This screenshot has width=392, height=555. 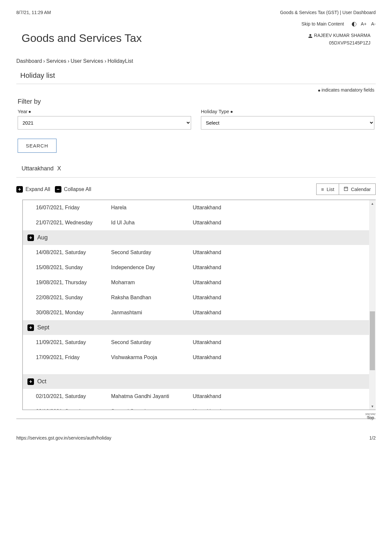 What do you see at coordinates (152, 283) in the screenshot?
I see `holiday-name: Moharram` at bounding box center [152, 283].